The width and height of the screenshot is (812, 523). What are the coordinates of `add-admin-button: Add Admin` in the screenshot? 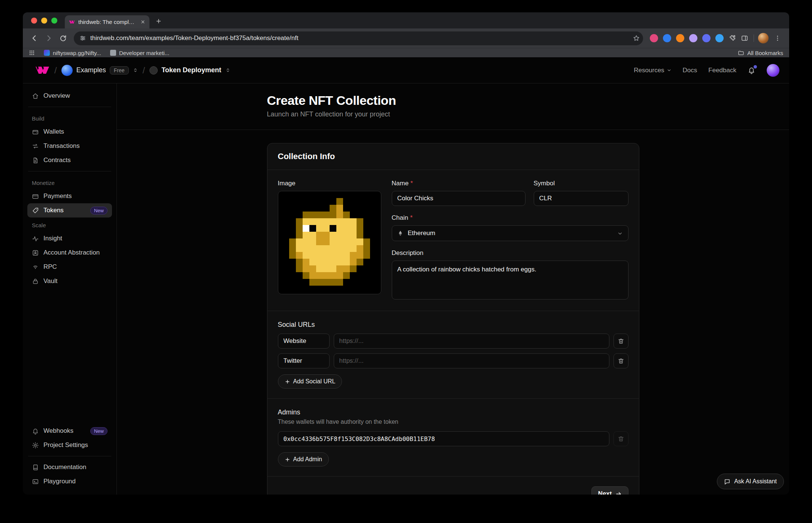 It's located at (303, 459).